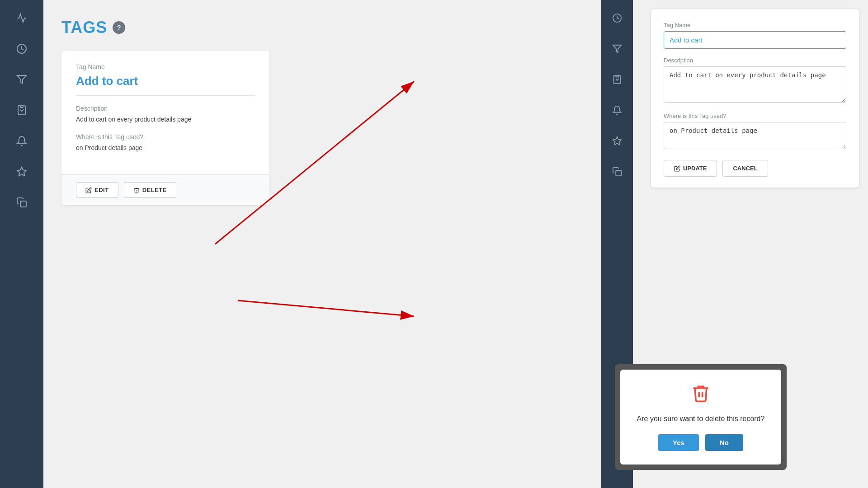  I want to click on form-description-group: Description Add to cart on every product…, so click(755, 80).